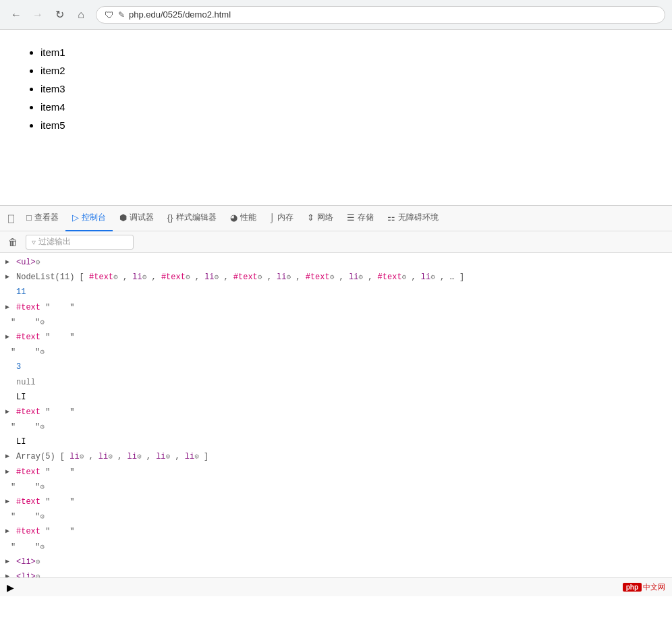 The image size is (672, 628). I want to click on console-line: null, so click(336, 383).